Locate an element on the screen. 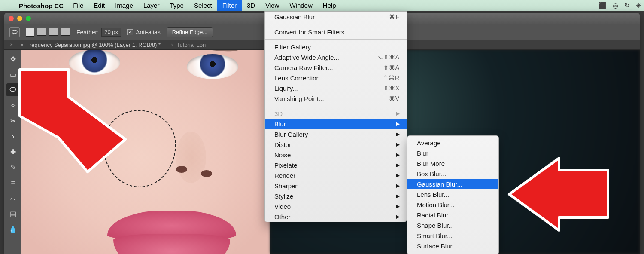 The height and width of the screenshot is (254, 644). checkbox-icon: ✓ is located at coordinates (130, 32).